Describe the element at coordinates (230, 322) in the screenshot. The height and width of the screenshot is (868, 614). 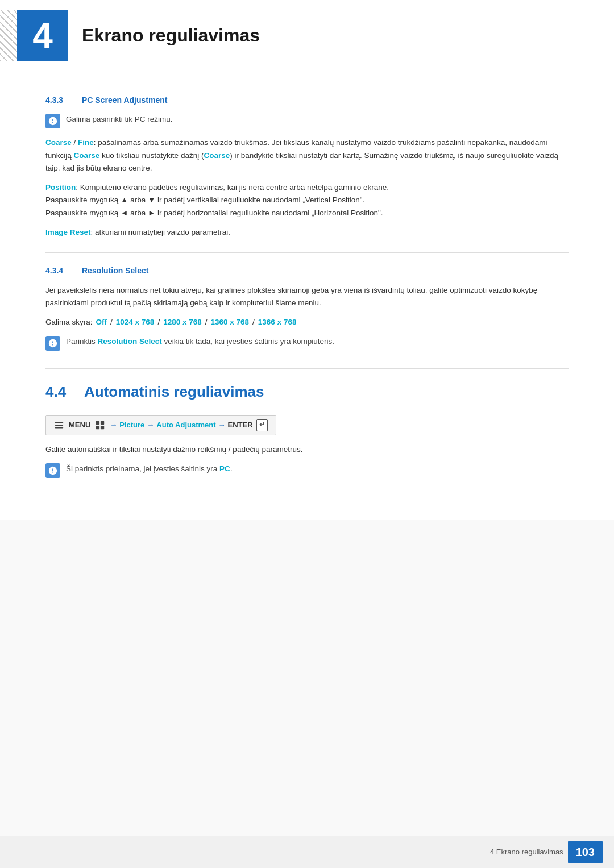
I see `res-1360: 1360 x 768` at that location.